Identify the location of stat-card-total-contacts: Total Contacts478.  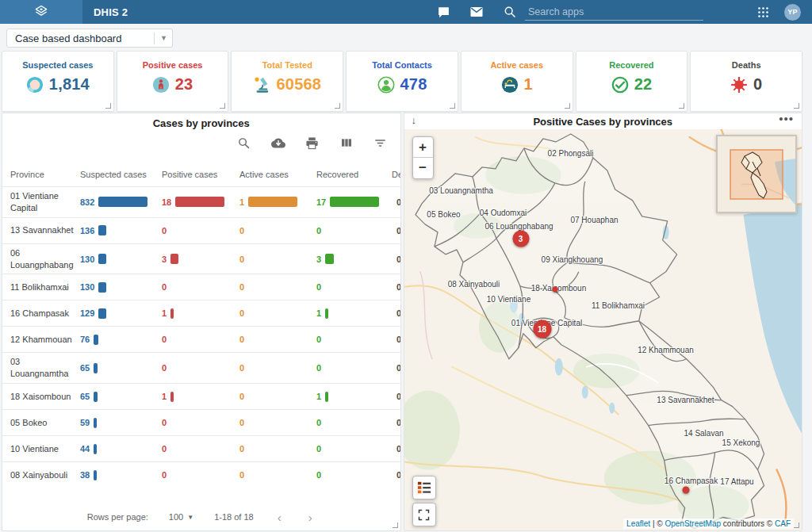
(402, 81).